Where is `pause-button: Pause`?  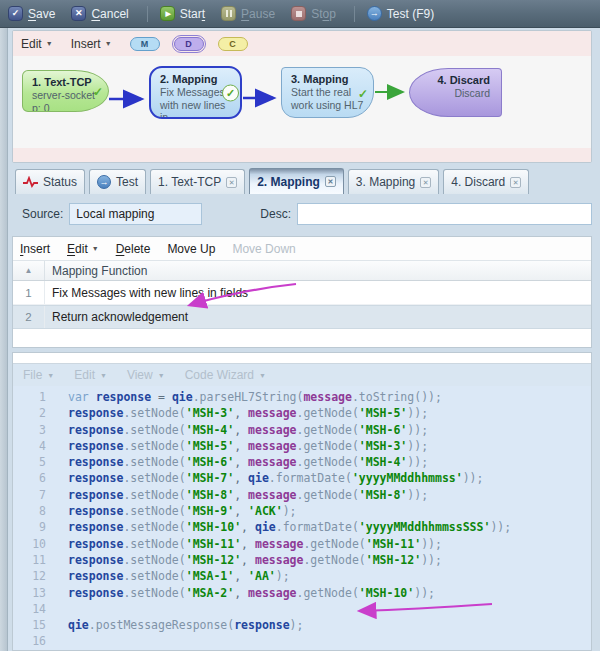 pause-button: Pause is located at coordinates (248, 14).